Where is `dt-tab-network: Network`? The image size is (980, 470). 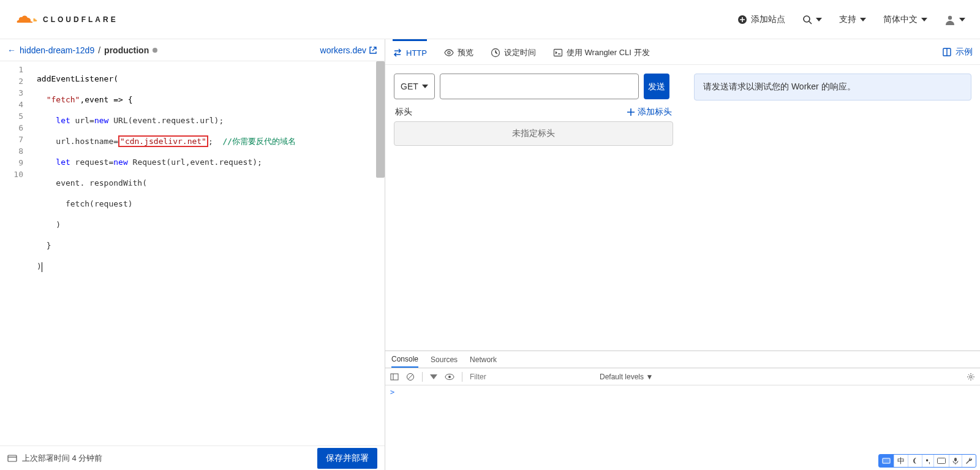
dt-tab-network: Network is located at coordinates (483, 359).